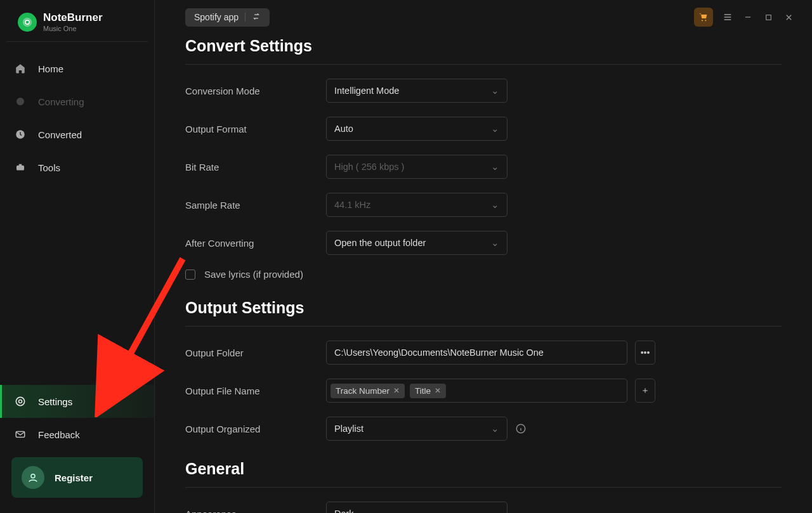 Image resolution: width=812 pixels, height=513 pixels. I want to click on select-value: High ( 256 kbps ), so click(369, 167).